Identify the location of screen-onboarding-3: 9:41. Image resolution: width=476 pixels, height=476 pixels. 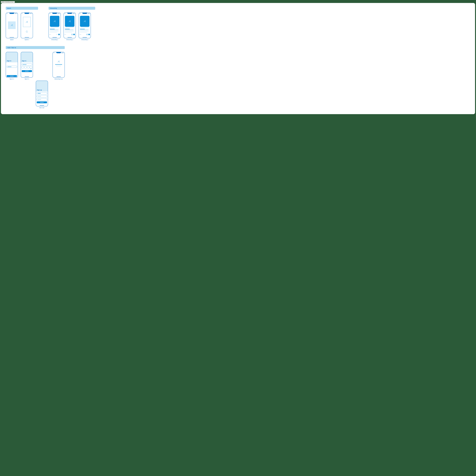
(85, 25).